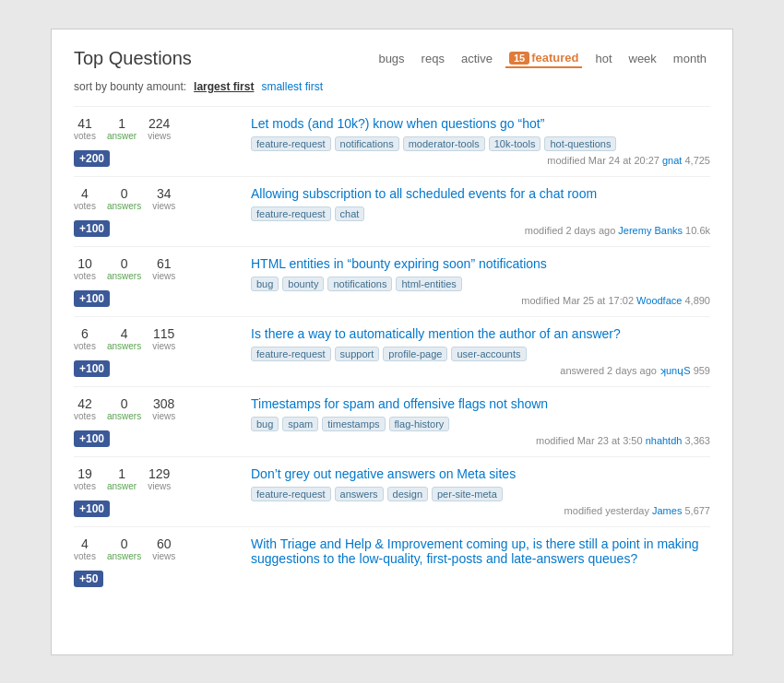 The height and width of the screenshot is (683, 784). Describe the element at coordinates (122, 136) in the screenshot. I see `answer-label: answer` at that location.